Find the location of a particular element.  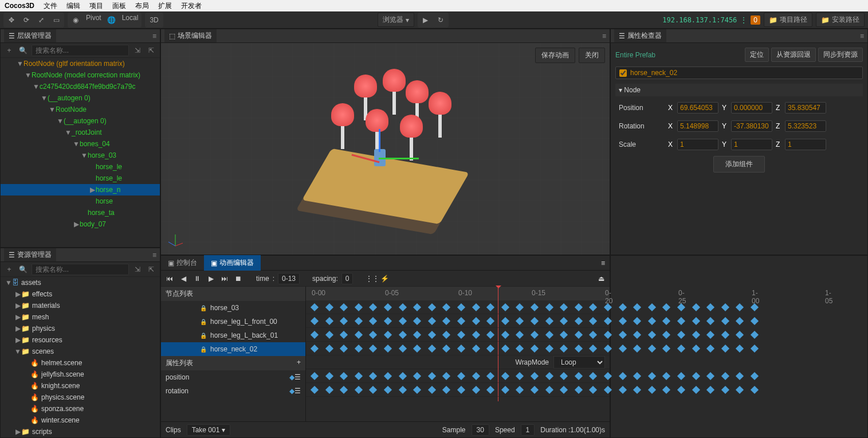

scale-z-input is located at coordinates (806, 144).